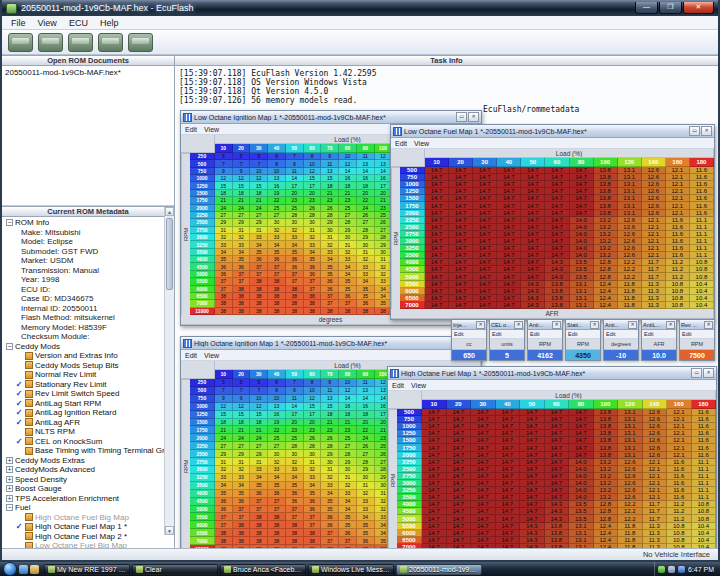 The width and height of the screenshot is (720, 576). What do you see at coordinates (242, 494) in the screenshot?
I see `map-cell: 35` at bounding box center [242, 494].